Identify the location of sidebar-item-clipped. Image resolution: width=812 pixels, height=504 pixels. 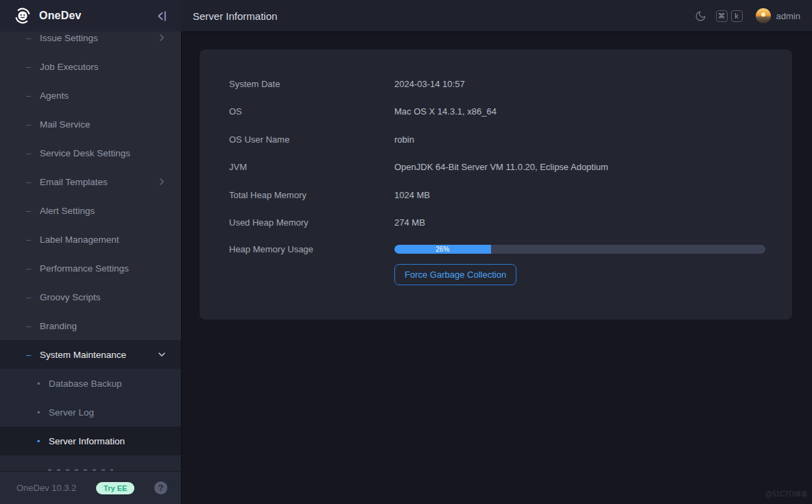
(91, 464).